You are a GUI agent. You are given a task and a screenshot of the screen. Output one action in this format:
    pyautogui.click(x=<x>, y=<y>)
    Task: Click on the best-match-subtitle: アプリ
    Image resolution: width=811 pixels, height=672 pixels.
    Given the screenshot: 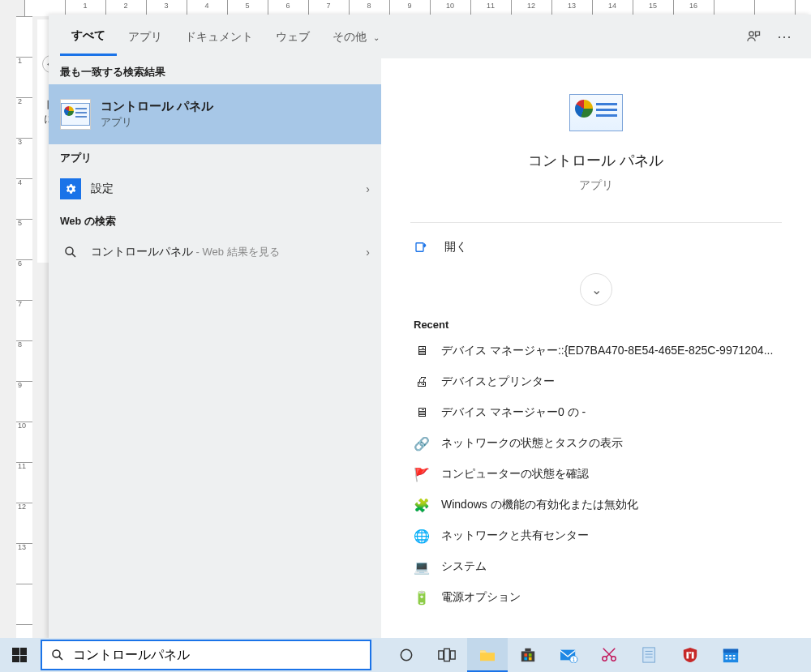 What is the action you would take?
    pyautogui.click(x=157, y=123)
    